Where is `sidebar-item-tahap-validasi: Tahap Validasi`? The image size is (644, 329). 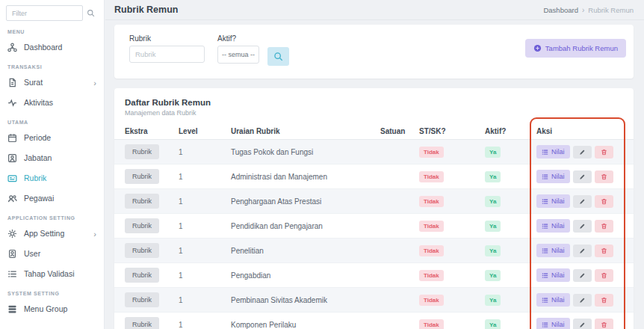 sidebar-item-tahap-validasi: Tahap Validasi is located at coordinates (52, 274).